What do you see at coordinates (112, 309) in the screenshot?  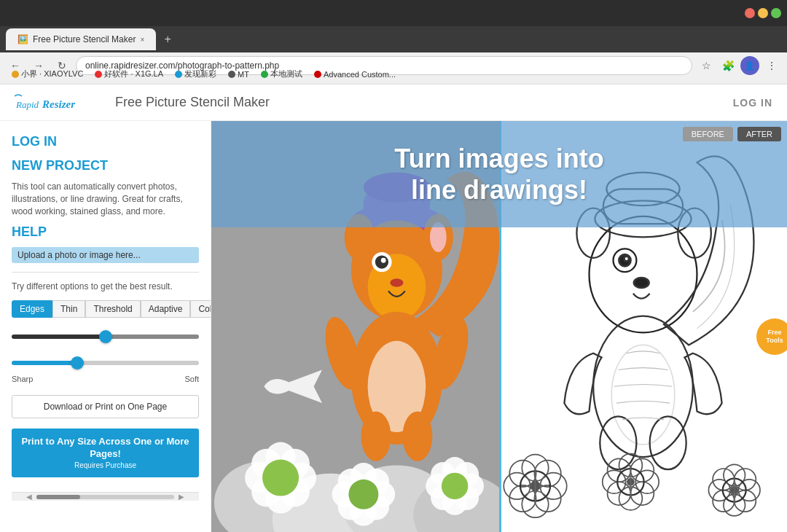 I see `filter-tab-threshold: Threshold` at bounding box center [112, 309].